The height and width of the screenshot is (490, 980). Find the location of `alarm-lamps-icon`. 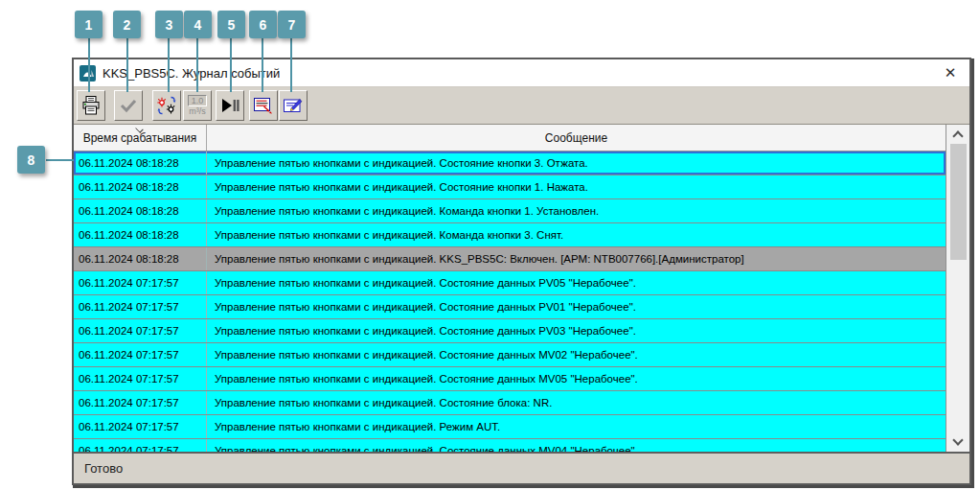

alarm-lamps-icon is located at coordinates (167, 105).